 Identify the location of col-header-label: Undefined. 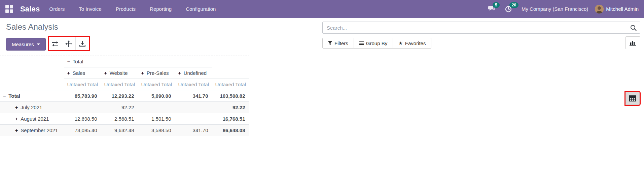
(195, 73).